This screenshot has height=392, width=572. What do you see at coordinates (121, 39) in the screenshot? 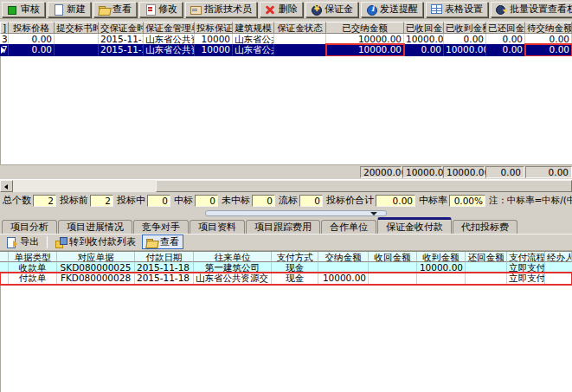
I see `deposit-time-cell: 2015-11-30` at bounding box center [121, 39].